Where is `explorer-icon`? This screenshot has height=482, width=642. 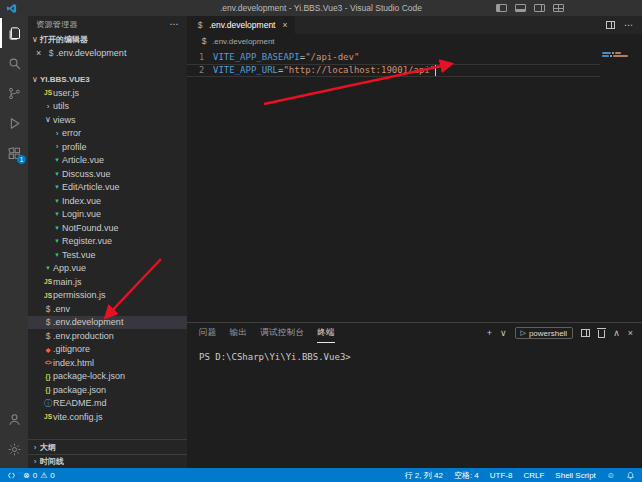
explorer-icon is located at coordinates (14, 34).